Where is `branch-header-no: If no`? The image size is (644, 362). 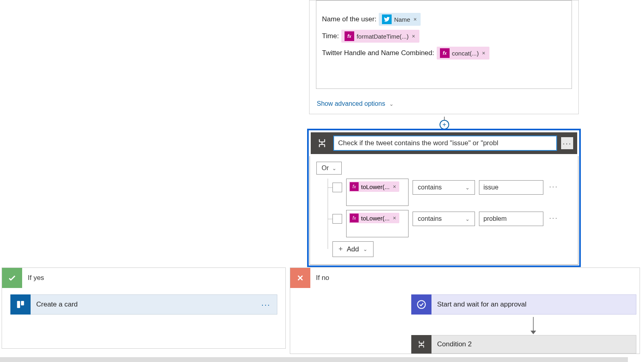
branch-header-no: If no is located at coordinates (465, 278).